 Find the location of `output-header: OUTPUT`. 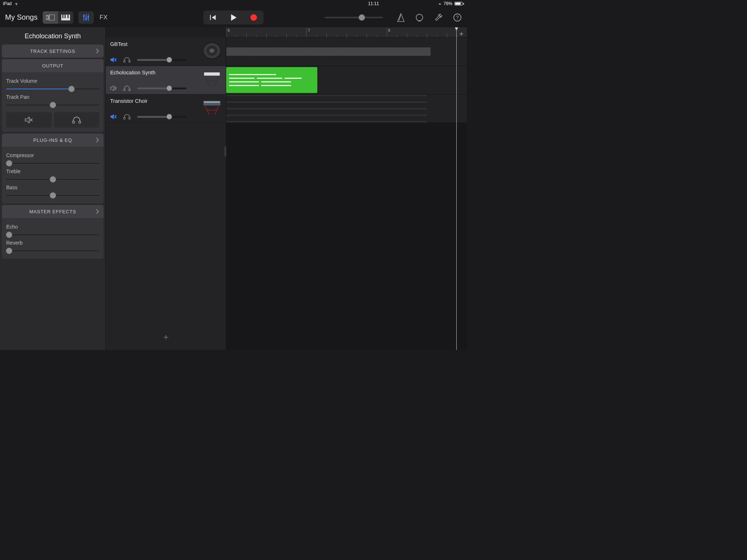

output-header: OUTPUT is located at coordinates (53, 66).